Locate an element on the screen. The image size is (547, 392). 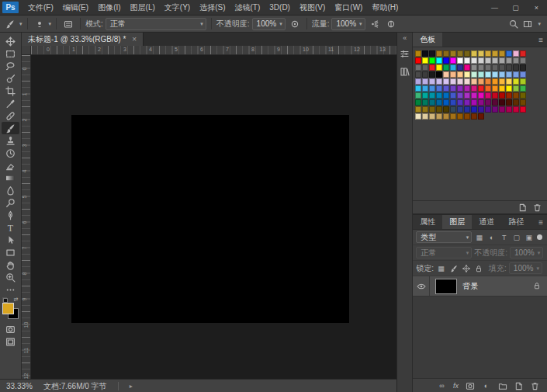
layer-style-icon: fx is located at coordinates (456, 386).